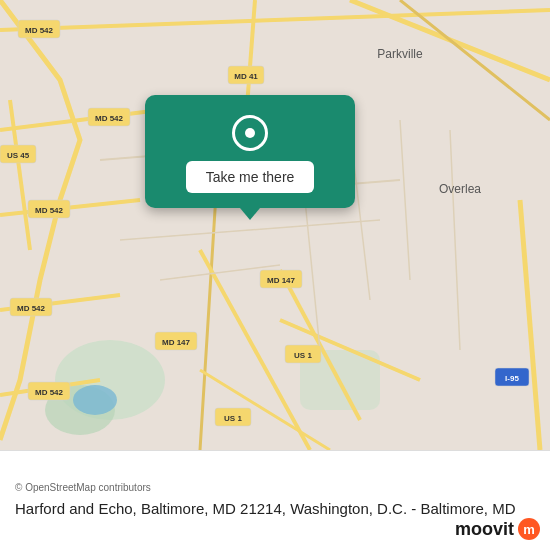 This screenshot has height=550, width=550. I want to click on svg-text: I-95, so click(512, 378).